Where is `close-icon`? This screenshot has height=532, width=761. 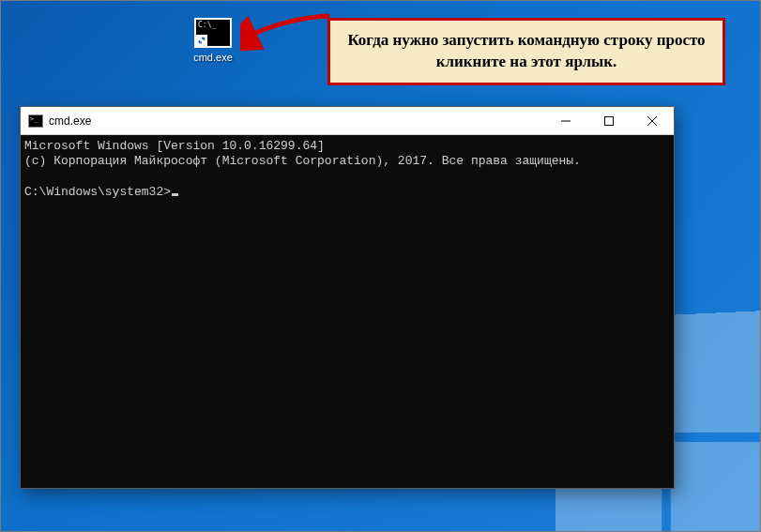 close-icon is located at coordinates (652, 121).